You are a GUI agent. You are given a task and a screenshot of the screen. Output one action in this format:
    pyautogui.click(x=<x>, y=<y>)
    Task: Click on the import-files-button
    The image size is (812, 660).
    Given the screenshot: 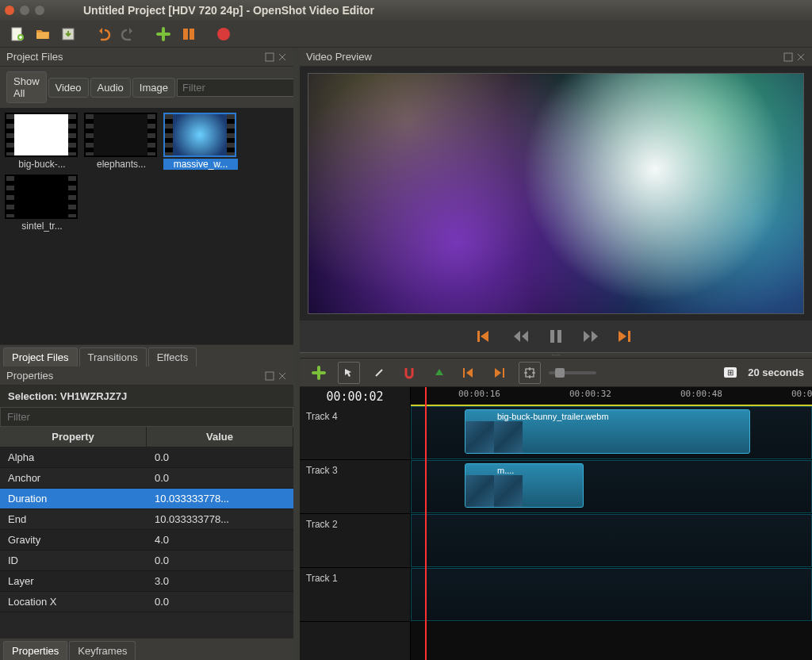 What is the action you would take?
    pyautogui.click(x=163, y=34)
    